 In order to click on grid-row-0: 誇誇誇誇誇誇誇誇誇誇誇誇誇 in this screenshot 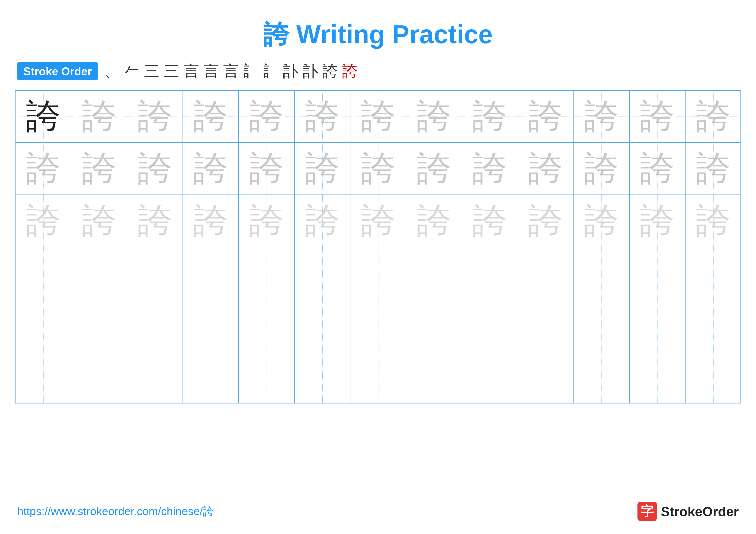, I will do `click(378, 117)`.